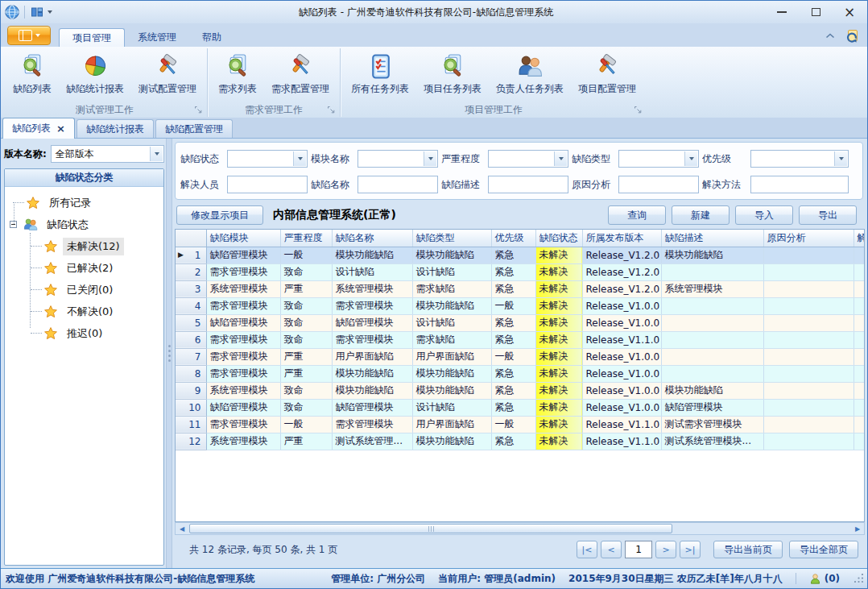  Describe the element at coordinates (84, 311) in the screenshot. I see `tree-item: 不解决(0)` at that location.